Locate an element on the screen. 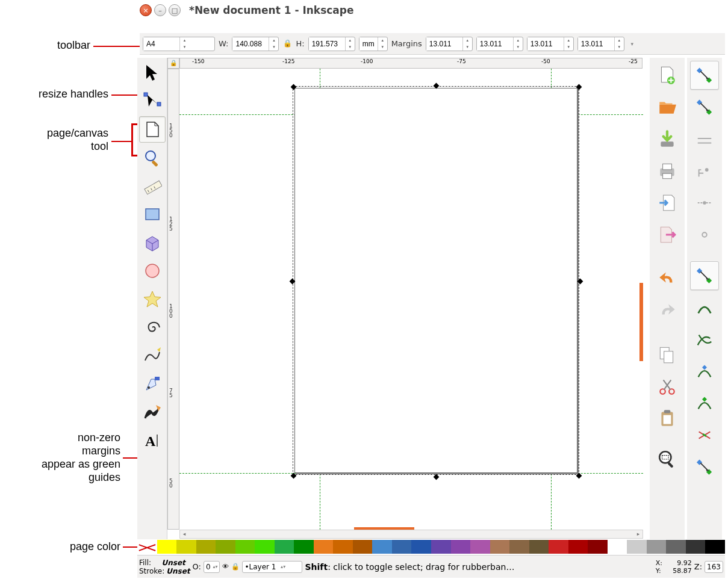  snap-bbox-edge is located at coordinates (705, 139).